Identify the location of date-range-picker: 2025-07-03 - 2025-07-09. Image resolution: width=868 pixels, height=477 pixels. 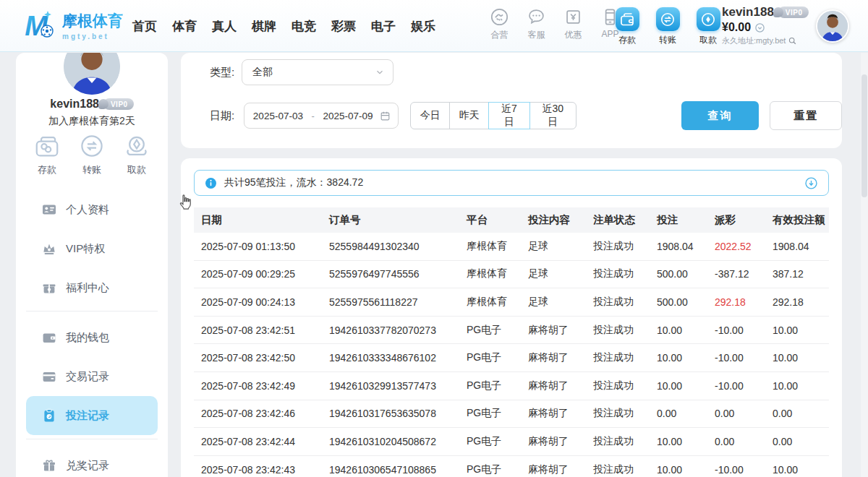
(321, 116).